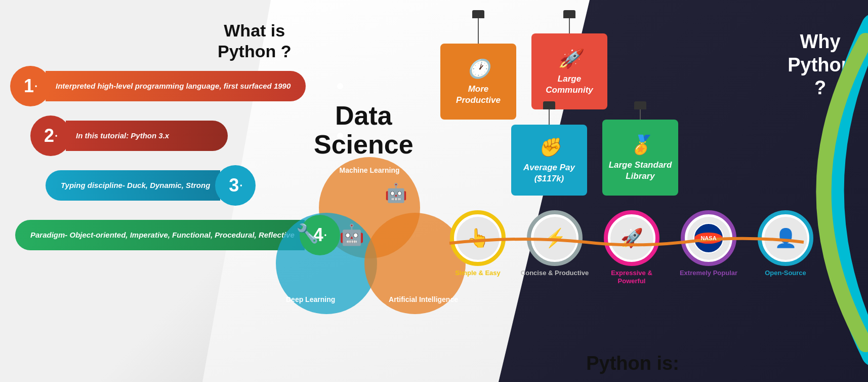 The image size is (868, 382). Describe the element at coordinates (176, 86) in the screenshot. I see `ribbon-body-1: Interpreted high-level programming langu…` at that location.